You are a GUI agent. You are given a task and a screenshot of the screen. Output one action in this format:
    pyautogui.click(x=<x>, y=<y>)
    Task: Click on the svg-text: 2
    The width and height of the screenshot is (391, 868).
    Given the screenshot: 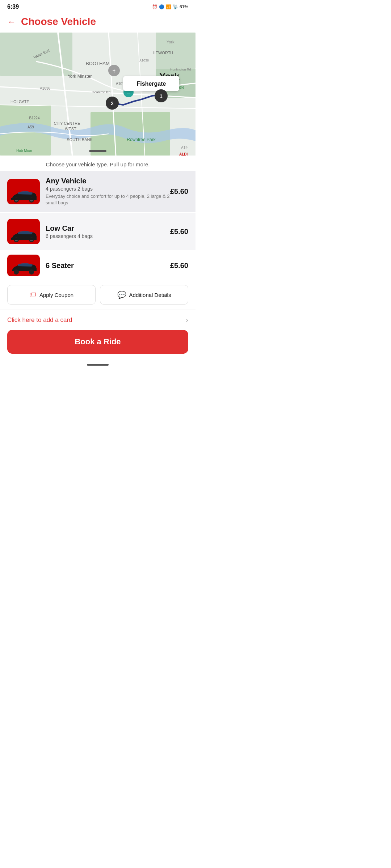 What is the action you would take?
    pyautogui.click(x=112, y=103)
    